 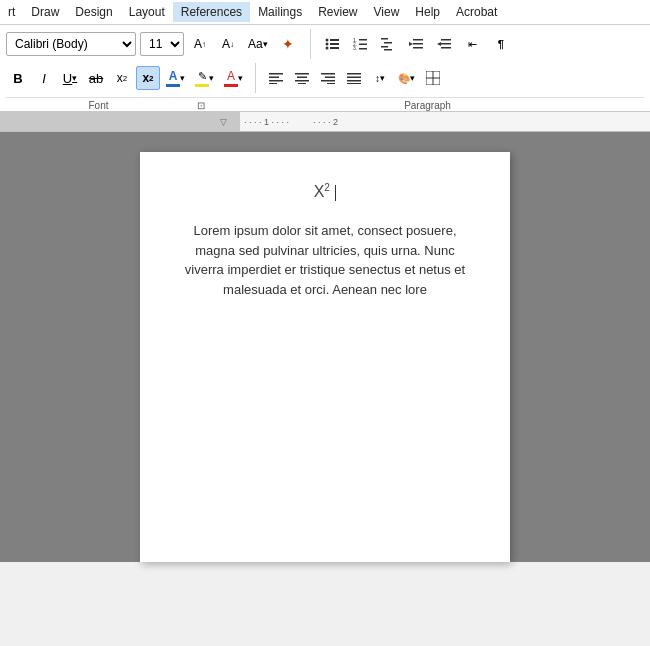 I want to click on font-color2-btn: A ▾, so click(x=234, y=78).